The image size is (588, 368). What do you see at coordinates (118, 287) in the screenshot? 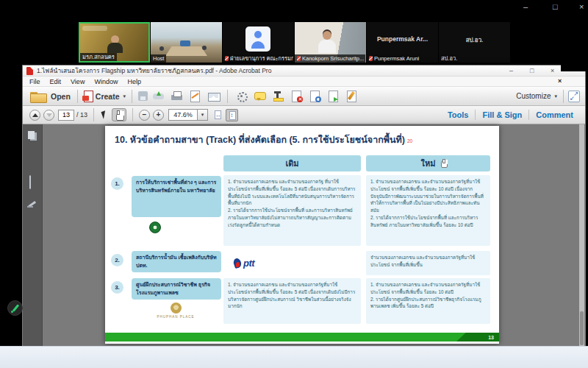
I see `row-number: 3.` at bounding box center [118, 287].